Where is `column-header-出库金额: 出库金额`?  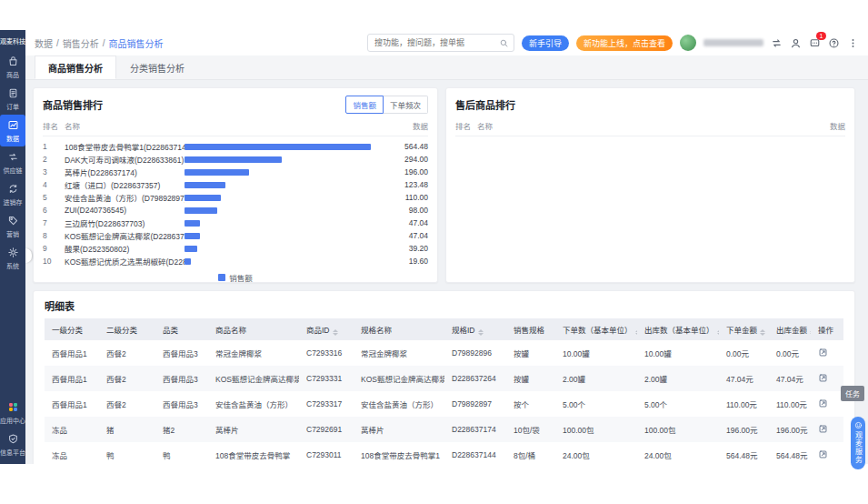
column-header-出库金额: 出库金额 is located at coordinates (790, 329).